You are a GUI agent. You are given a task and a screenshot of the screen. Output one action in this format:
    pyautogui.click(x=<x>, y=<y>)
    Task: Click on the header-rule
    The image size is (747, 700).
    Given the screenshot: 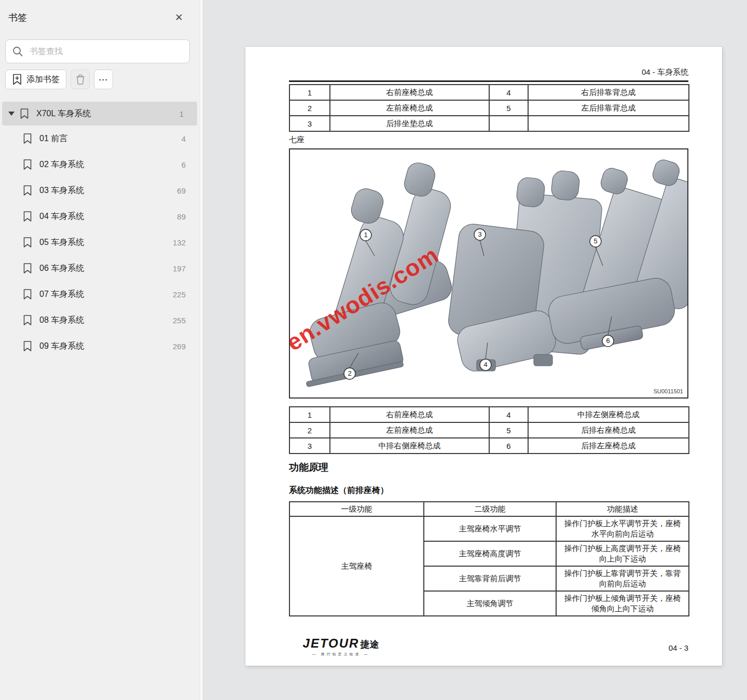 What is the action you would take?
    pyautogui.click(x=489, y=81)
    